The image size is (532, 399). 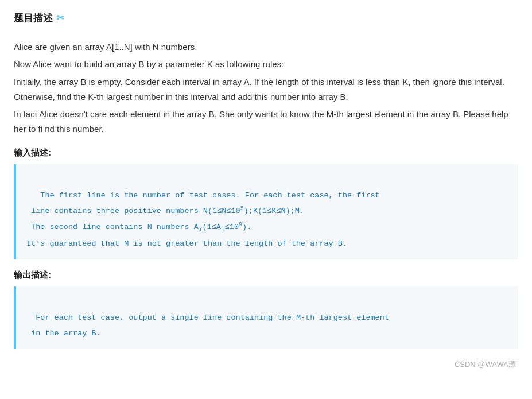 I want to click on desc-line-4: In fact Alice doesn't care each element …, so click(x=266, y=122).